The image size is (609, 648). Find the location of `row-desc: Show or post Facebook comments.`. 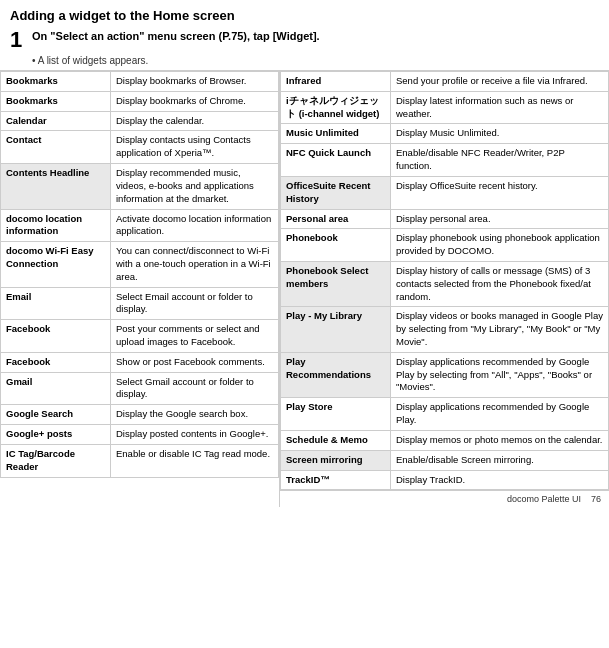

row-desc: Show or post Facebook comments. is located at coordinates (195, 362).